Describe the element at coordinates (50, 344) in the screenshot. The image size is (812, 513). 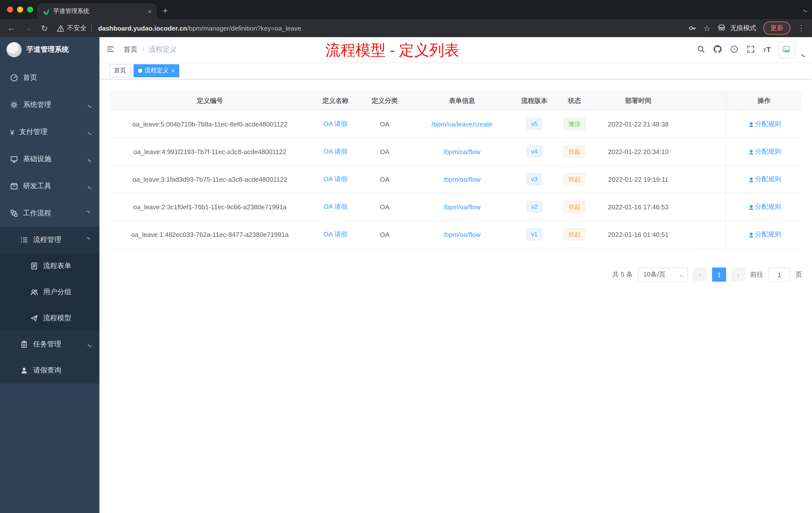
I see `sidebar-item-task-mgmt: 任务管理` at that location.